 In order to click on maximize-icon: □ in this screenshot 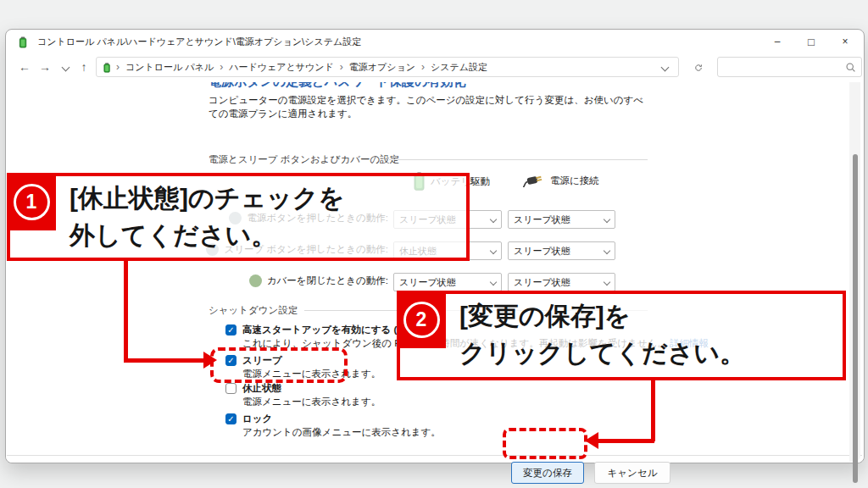, I will do `click(811, 42)`.